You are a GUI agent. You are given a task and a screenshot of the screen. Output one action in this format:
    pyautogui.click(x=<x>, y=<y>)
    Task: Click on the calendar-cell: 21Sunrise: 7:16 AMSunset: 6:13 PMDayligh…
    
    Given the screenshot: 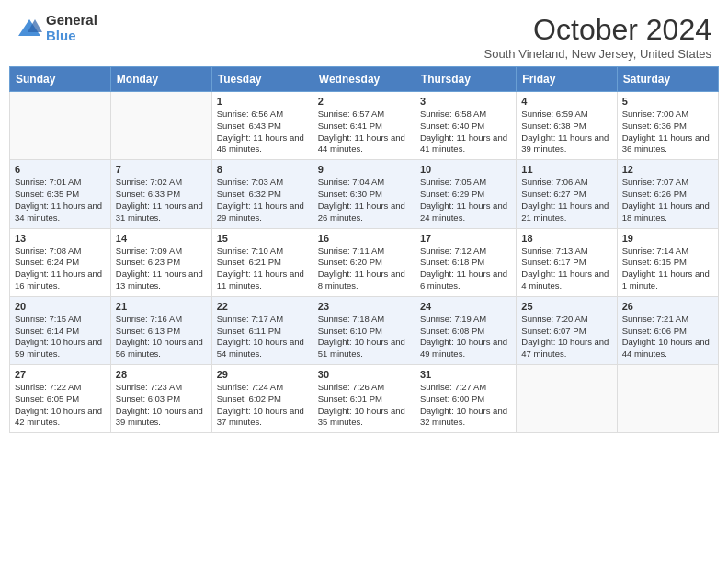 What is the action you would take?
    pyautogui.click(x=161, y=330)
    